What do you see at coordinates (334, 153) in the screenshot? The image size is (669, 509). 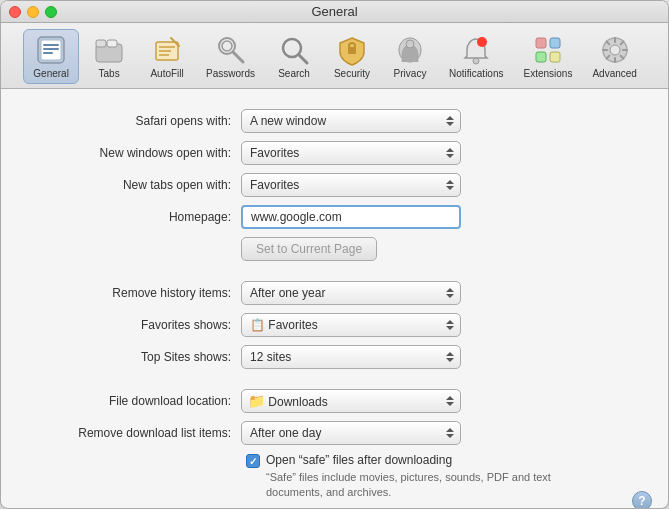 I see `new-windows-row: New windows open with: Favorites` at bounding box center [334, 153].